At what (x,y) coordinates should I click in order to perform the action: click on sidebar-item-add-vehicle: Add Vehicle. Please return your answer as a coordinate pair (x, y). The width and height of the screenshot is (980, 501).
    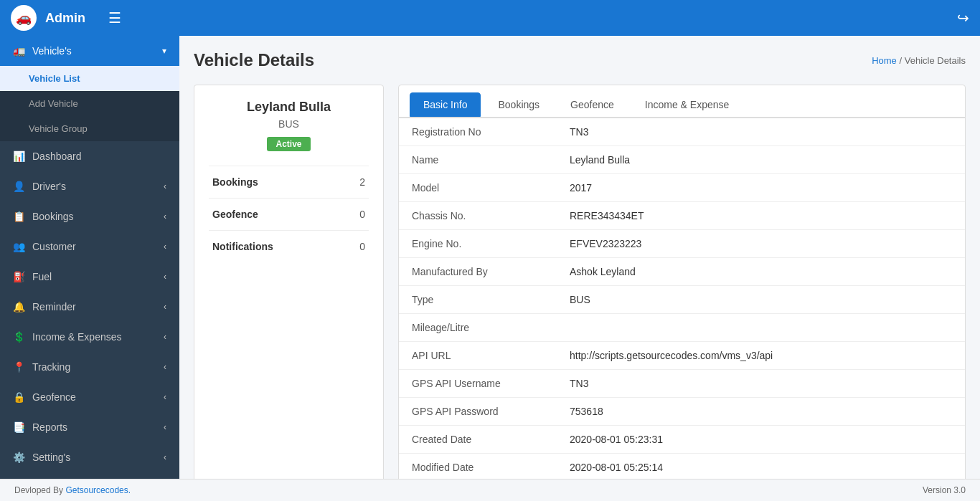
    Looking at the image, I should click on (90, 103).